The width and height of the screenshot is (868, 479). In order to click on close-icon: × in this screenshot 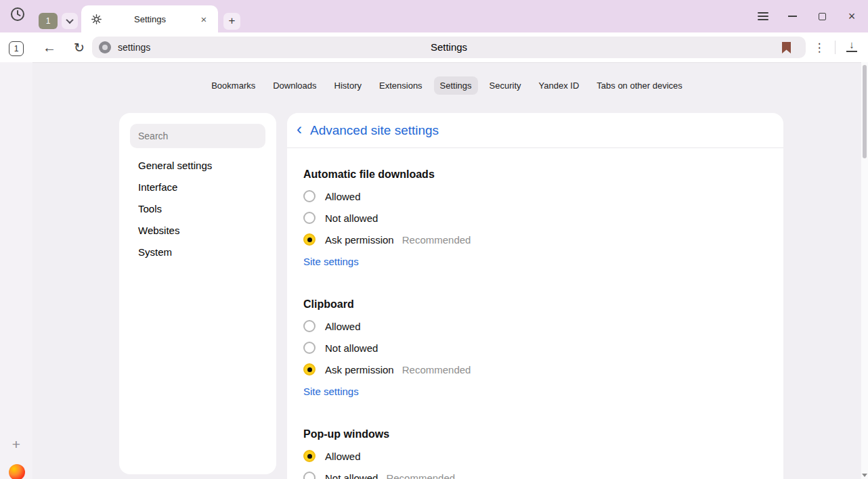, I will do `click(852, 16)`.